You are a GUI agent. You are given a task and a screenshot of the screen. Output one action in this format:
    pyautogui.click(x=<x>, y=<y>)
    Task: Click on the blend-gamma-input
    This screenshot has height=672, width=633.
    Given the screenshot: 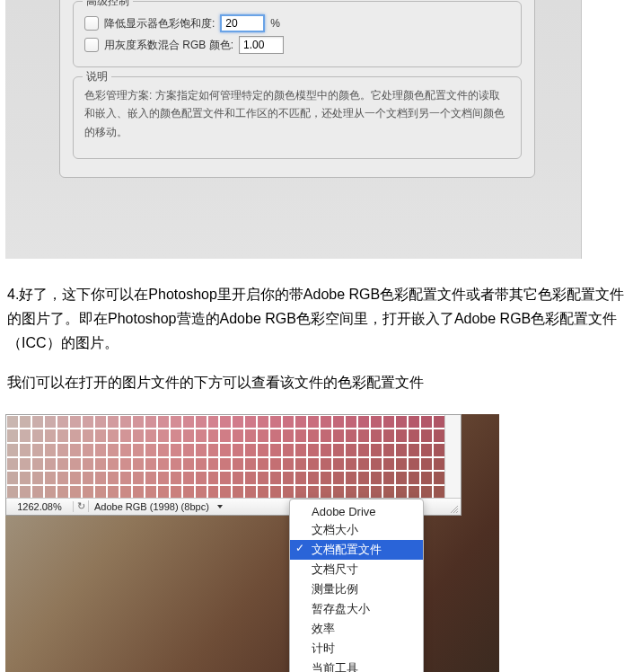 What is the action you would take?
    pyautogui.click(x=261, y=45)
    